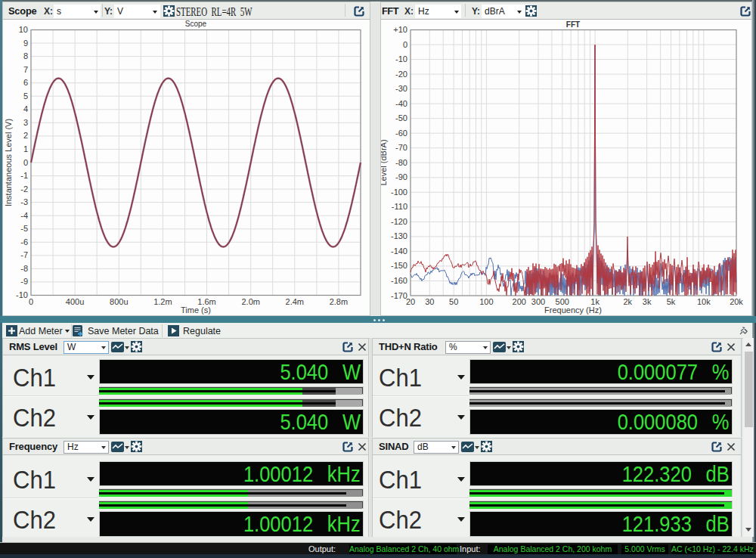  Describe the element at coordinates (704, 302) in the screenshot. I see `svg-text: 10k` at that location.